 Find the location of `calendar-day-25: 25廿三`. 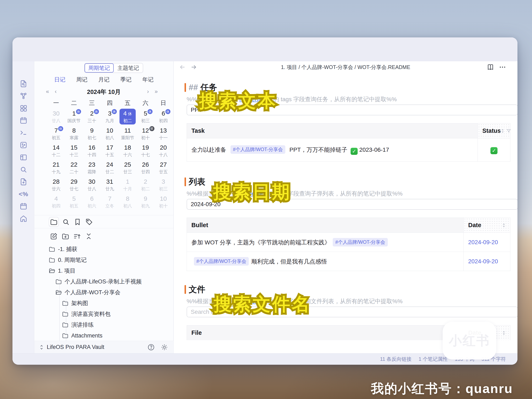

calendar-day-25: 25廿三 is located at coordinates (127, 168).